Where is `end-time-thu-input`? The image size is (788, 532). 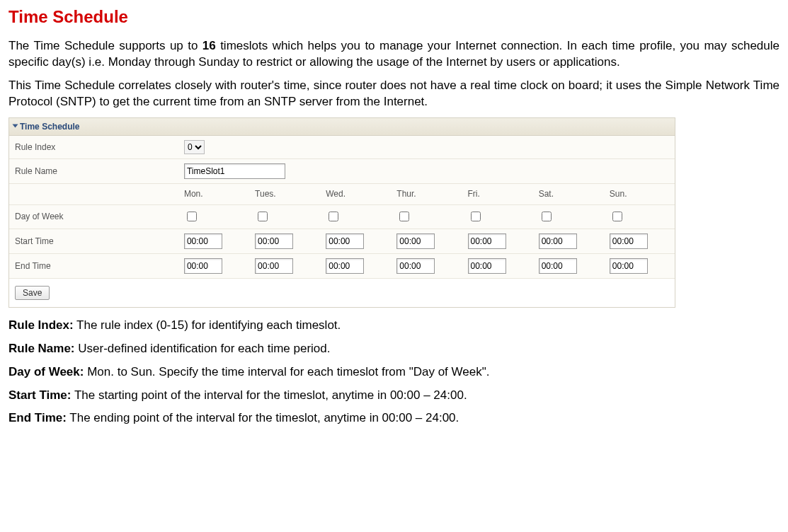
end-time-thu-input is located at coordinates (416, 266).